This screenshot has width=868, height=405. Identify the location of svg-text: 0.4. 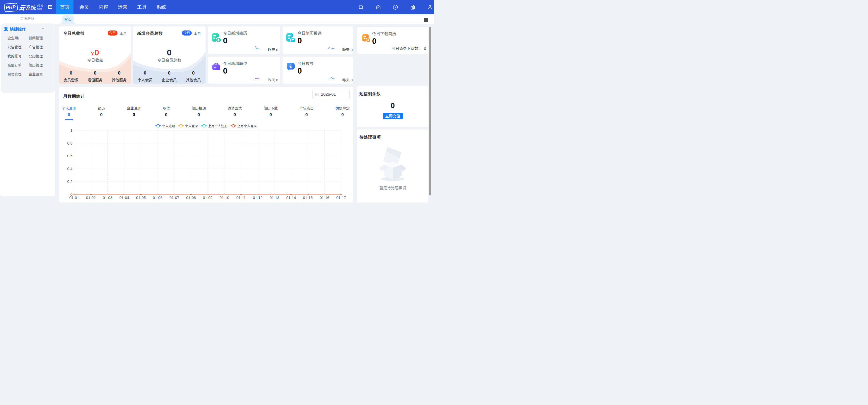
(70, 169).